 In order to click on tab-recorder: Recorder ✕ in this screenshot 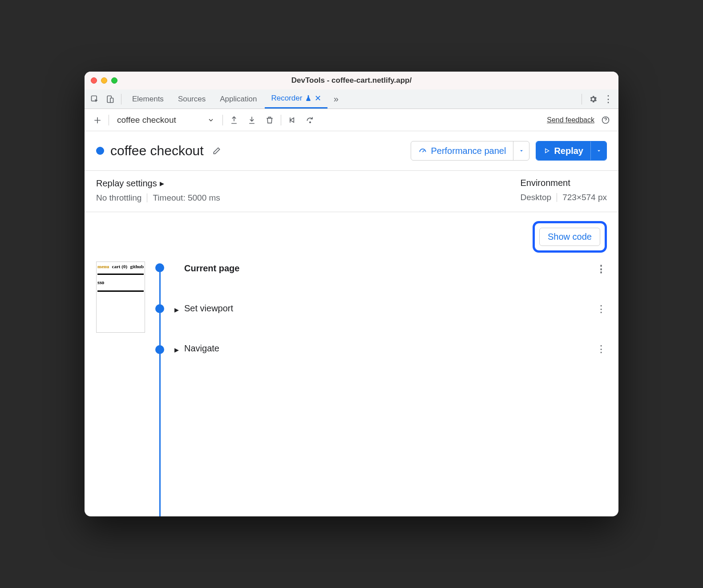, I will do `click(296, 99)`.